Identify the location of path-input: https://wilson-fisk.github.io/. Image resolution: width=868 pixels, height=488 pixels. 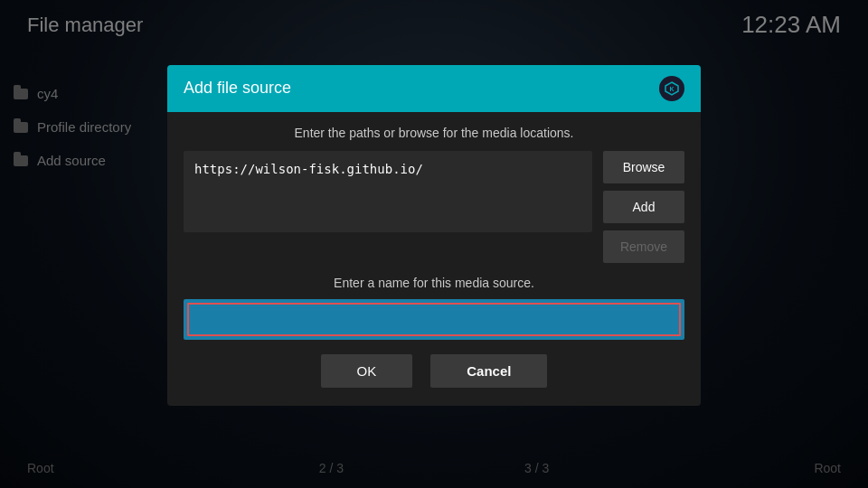
(388, 192).